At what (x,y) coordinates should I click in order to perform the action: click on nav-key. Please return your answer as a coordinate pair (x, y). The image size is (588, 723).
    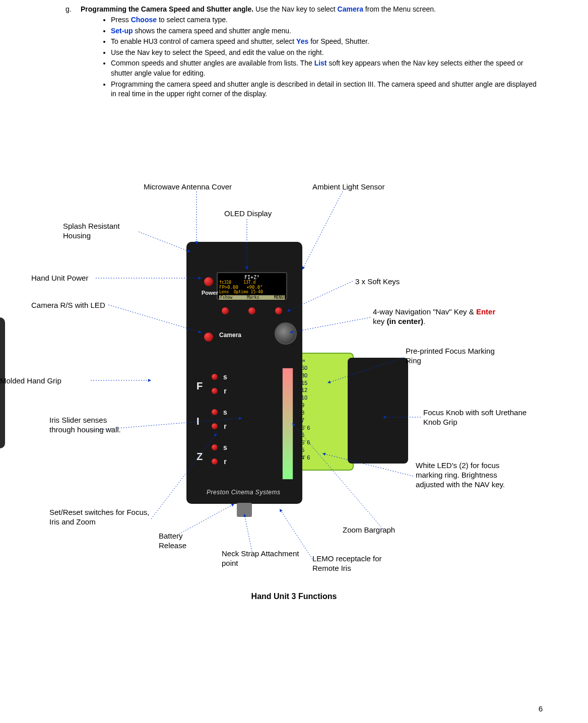
    Looking at the image, I should click on (286, 334).